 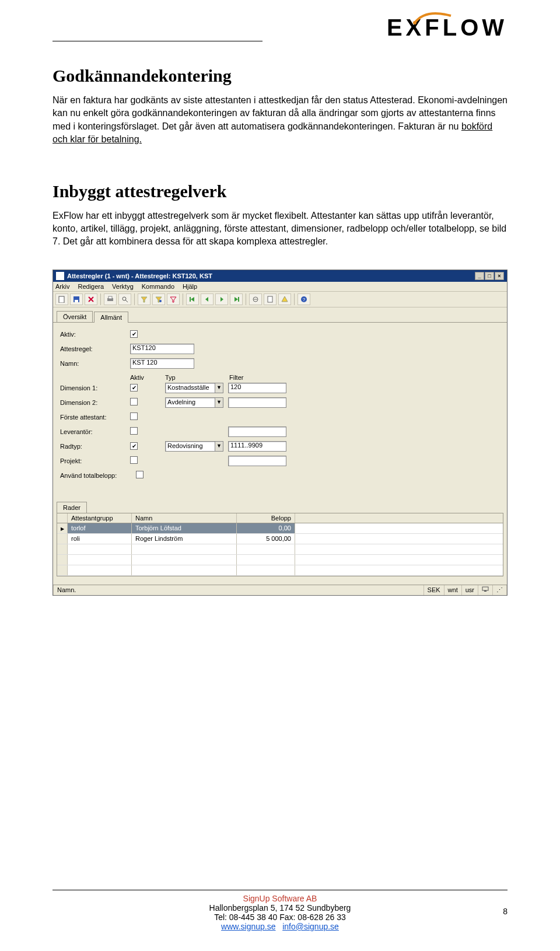 What do you see at coordinates (75, 316) in the screenshot?
I see `tab-oversikt: Översikt` at bounding box center [75, 316].